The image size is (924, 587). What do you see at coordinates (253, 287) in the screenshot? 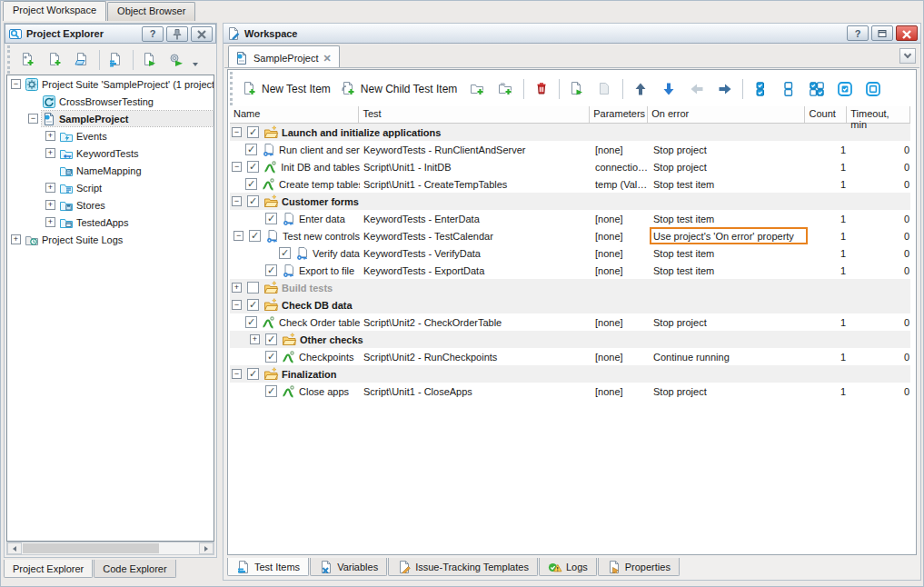
I see `row-checkbox` at bounding box center [253, 287].